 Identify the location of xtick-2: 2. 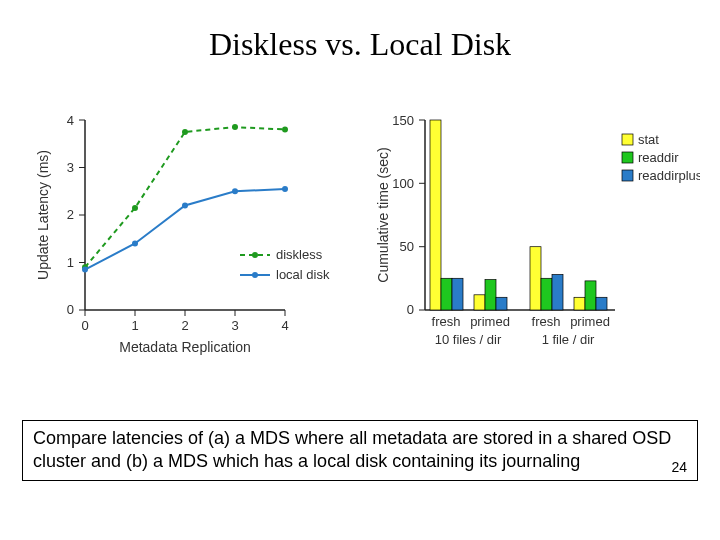
(184, 326).